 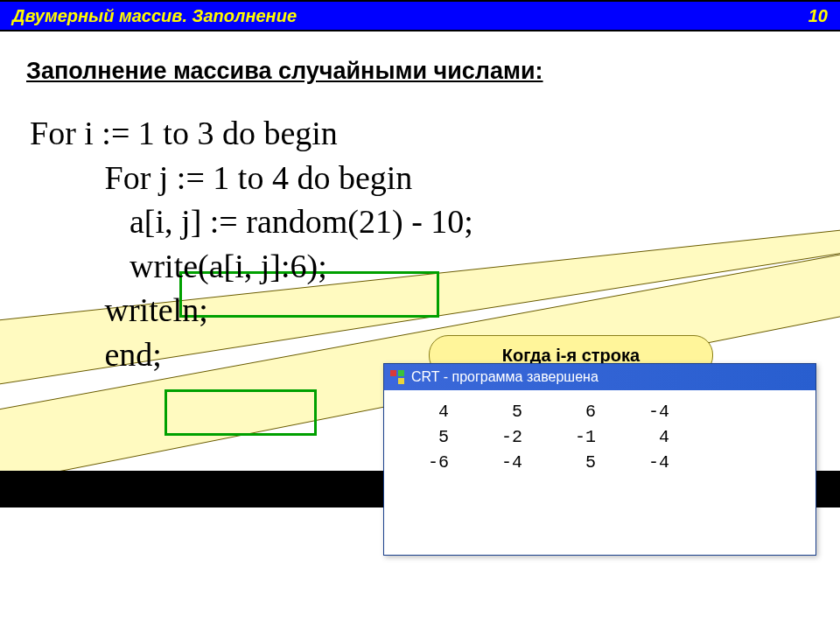 I want to click on table-row: -6 -4 5 -4, so click(x=600, y=462).